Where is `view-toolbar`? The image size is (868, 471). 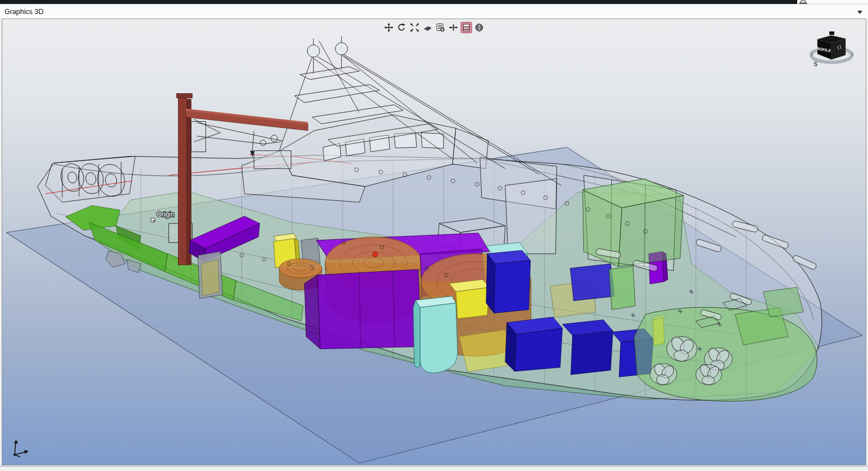
view-toolbar is located at coordinates (435, 28).